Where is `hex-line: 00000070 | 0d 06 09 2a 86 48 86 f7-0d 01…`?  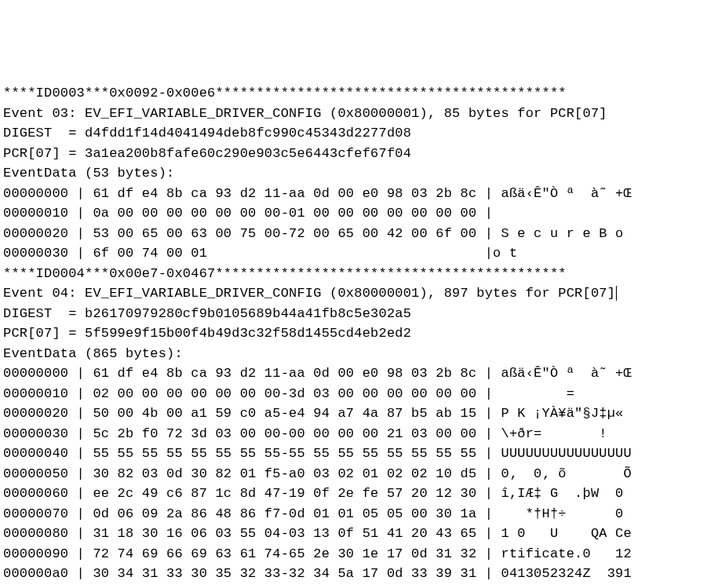
hex-line: 00000070 | 0d 06 09 2a 86 48 86 f7-0d 01… is located at coordinates (353, 514).